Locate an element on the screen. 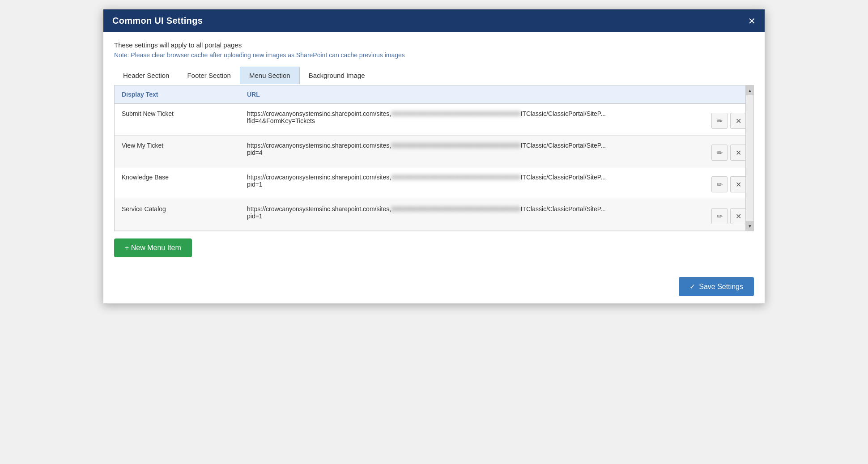 The image size is (868, 464). tab-header-section: Header Section is located at coordinates (146, 75).